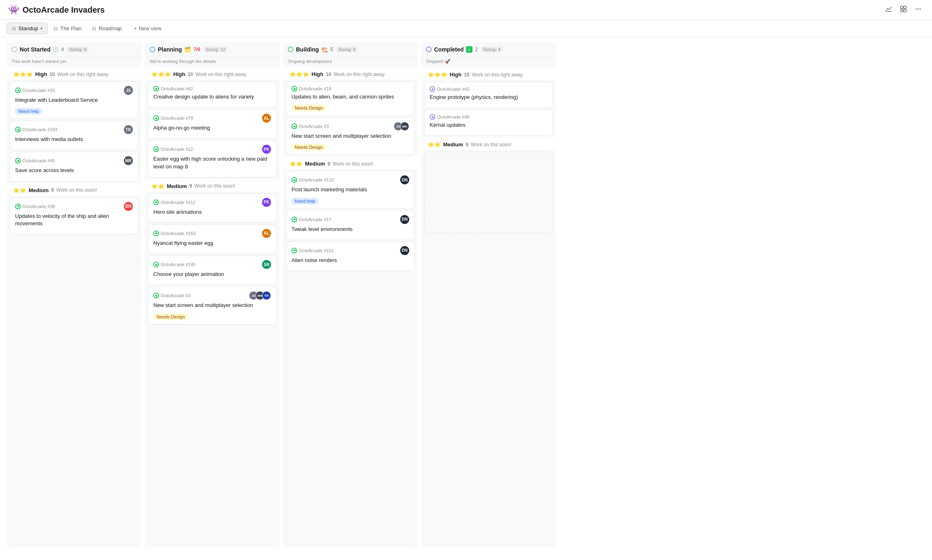 Image resolution: width=932 pixels, height=560 pixels. I want to click on card-id-p-m3: OctoArcade #145, so click(175, 264).